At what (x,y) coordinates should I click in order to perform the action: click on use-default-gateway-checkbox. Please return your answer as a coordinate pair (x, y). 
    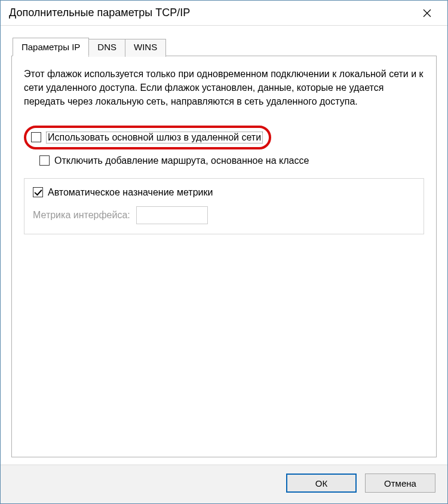
    Looking at the image, I should click on (36, 138).